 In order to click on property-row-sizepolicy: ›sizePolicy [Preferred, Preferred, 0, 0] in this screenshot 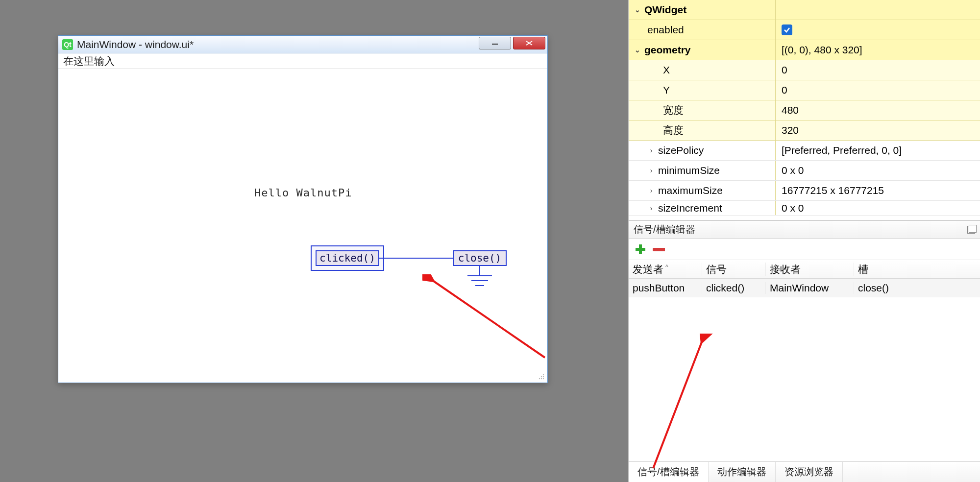, I will do `click(805, 151)`.